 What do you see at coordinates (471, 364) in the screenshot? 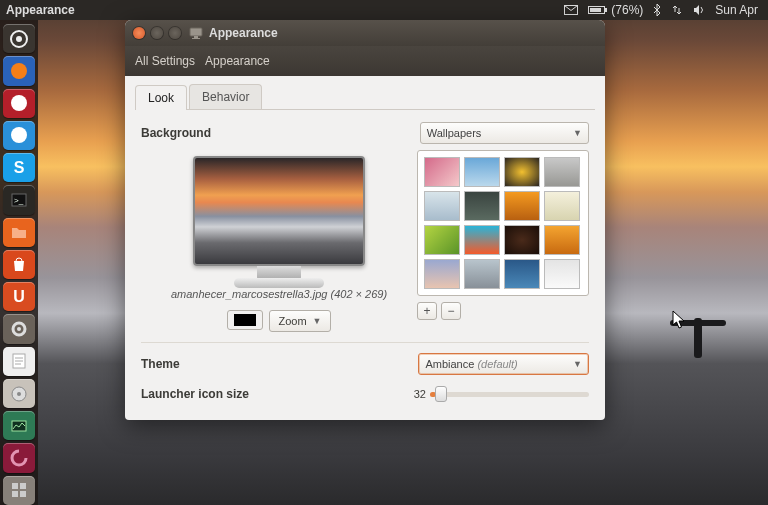
I see `theme-value: Ambiance (default)` at bounding box center [471, 364].